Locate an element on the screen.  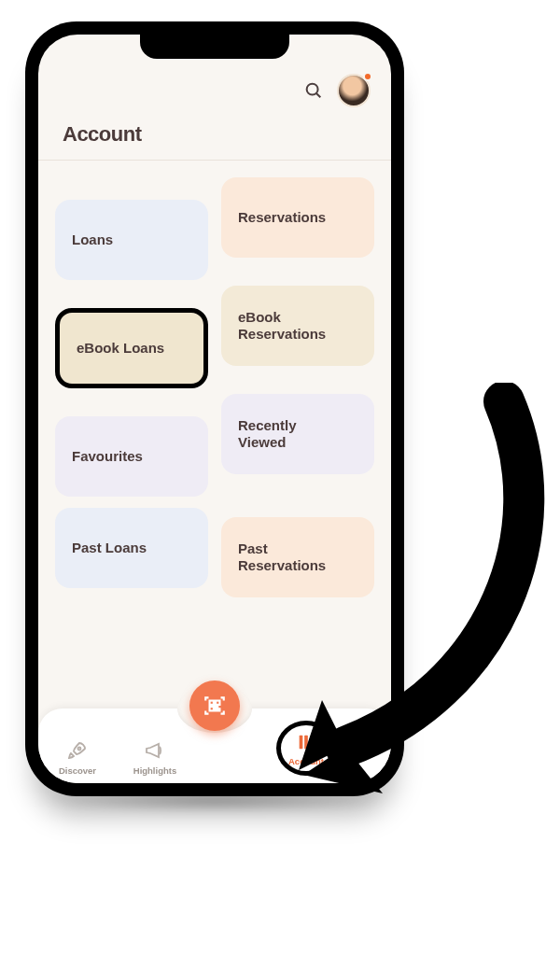
page-title: Account is located at coordinates (215, 134).